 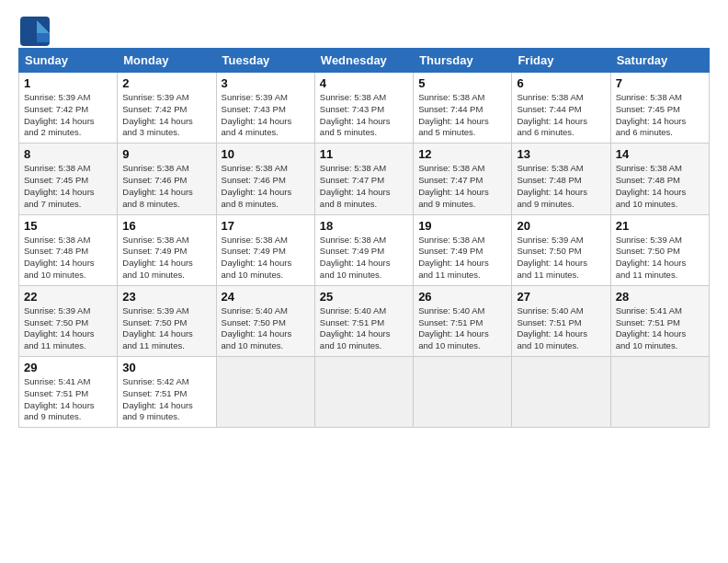 What do you see at coordinates (364, 320) in the screenshot?
I see `calendar-cell: 25Sunrise: 5:40 AMSunset: 7:51 PMDayligh…` at bounding box center [364, 320].